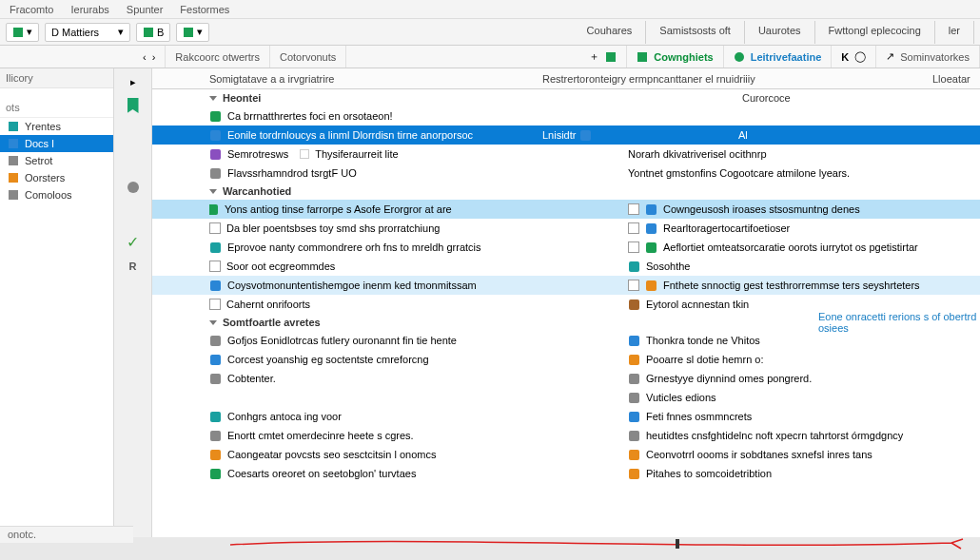 Image resolution: width=980 pixels, height=560 pixels. What do you see at coordinates (634, 416) in the screenshot?
I see `page2-icon` at bounding box center [634, 416].